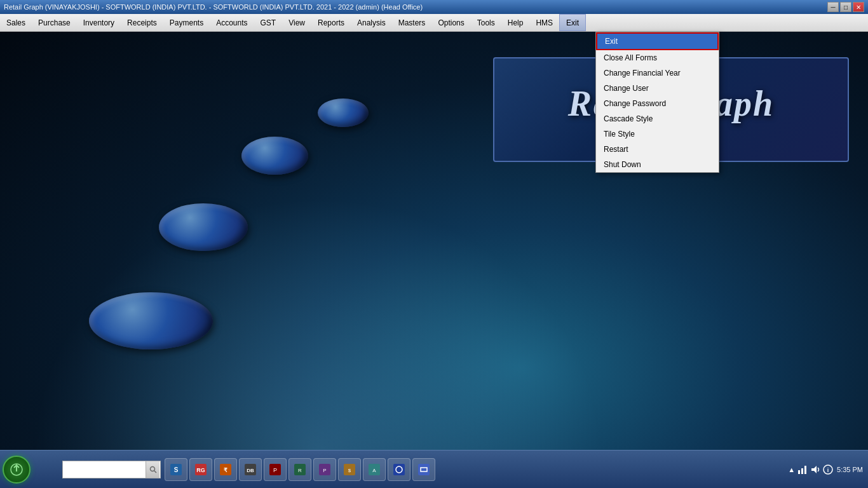 The height and width of the screenshot is (488, 868). Describe the element at coordinates (815, 470) in the screenshot. I see `volume-icon` at that location.